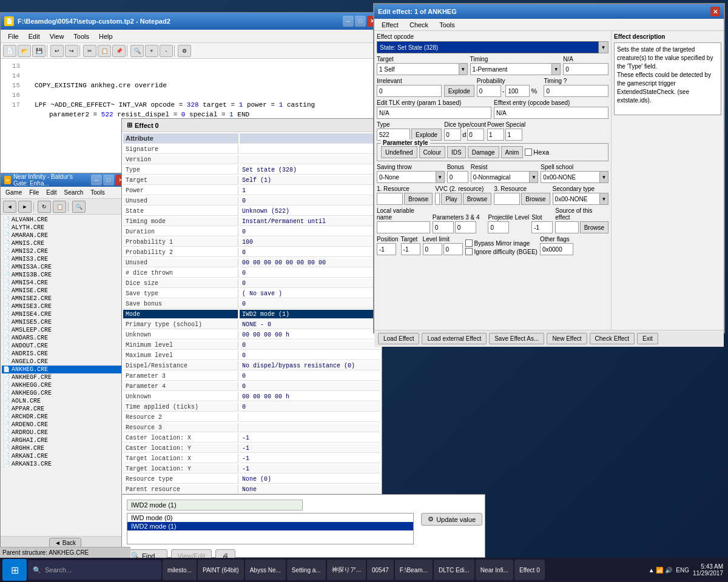 The image size is (728, 582). What do you see at coordinates (271, 518) in the screenshot?
I see `iwd-mode-0: IWD mode (0)` at bounding box center [271, 518].